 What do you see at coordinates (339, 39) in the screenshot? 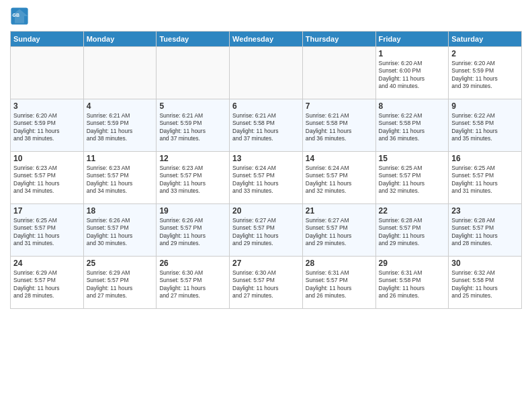
I see `calendar-day-header: Thursday` at bounding box center [339, 39].